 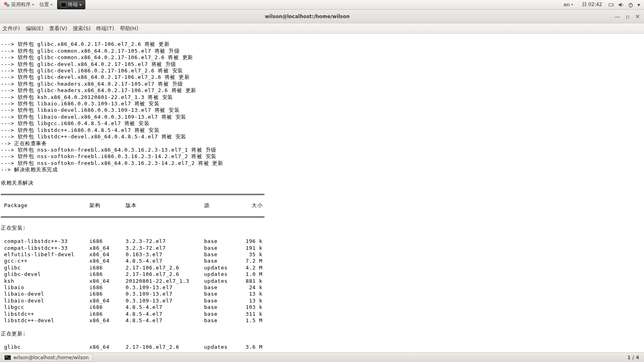 What do you see at coordinates (35, 29) in the screenshot?
I see `menu-edit: 编辑(E)` at bounding box center [35, 29].